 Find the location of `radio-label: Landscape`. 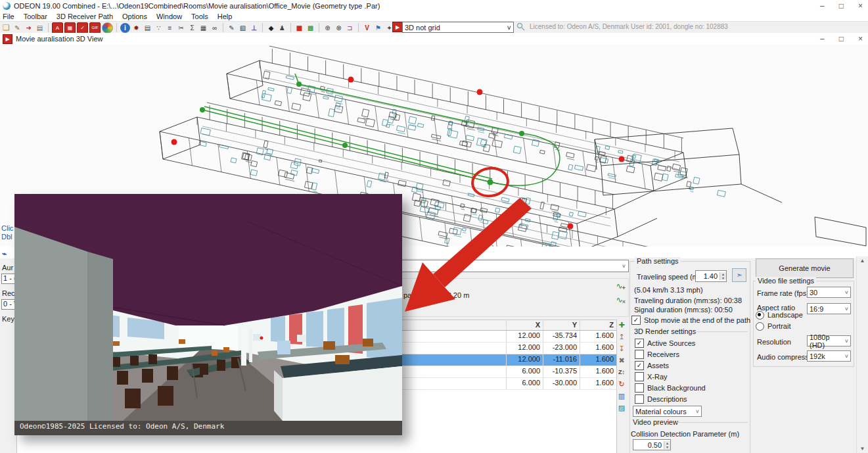

radio-label: Landscape is located at coordinates (785, 315).